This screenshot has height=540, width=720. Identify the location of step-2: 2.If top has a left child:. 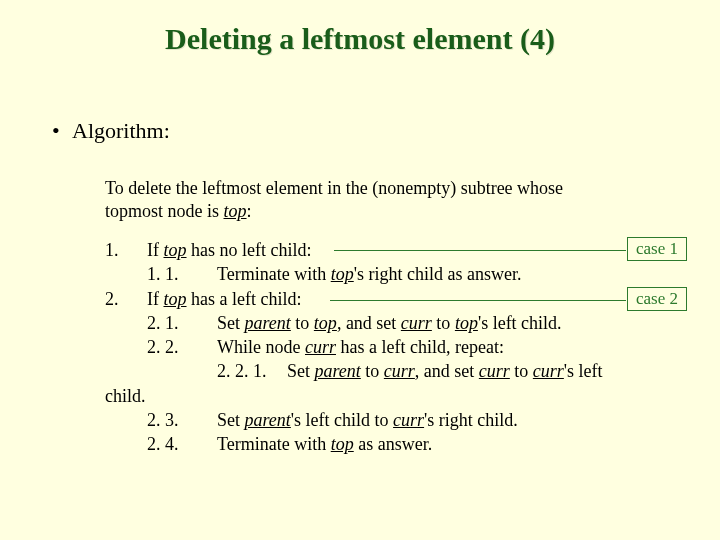
(385, 299).